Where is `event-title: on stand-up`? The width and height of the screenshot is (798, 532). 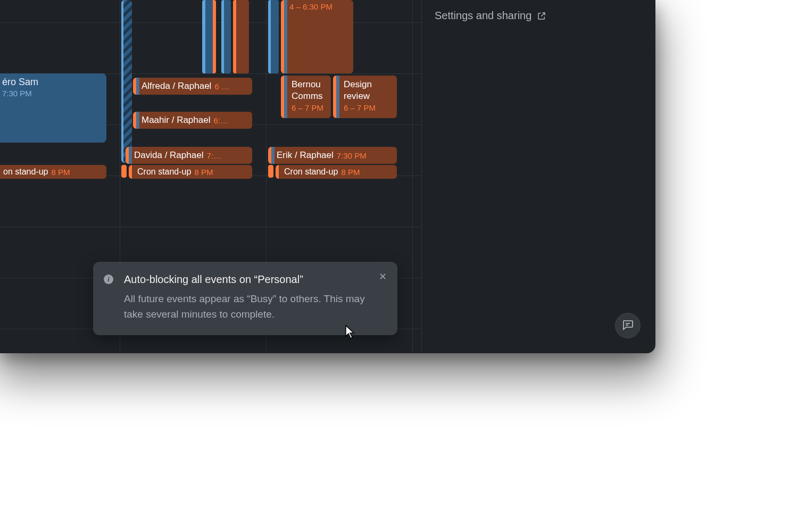
event-title: on stand-up is located at coordinates (26, 172).